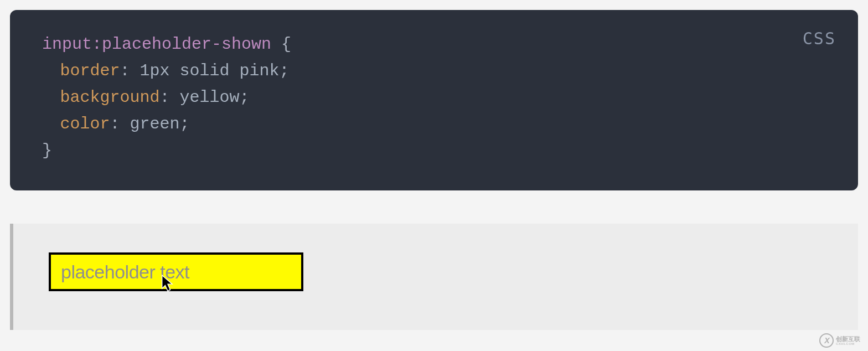 This screenshot has height=351, width=868. Describe the element at coordinates (434, 97) in the screenshot. I see `code-line-prop-1: background: yellow;` at that location.